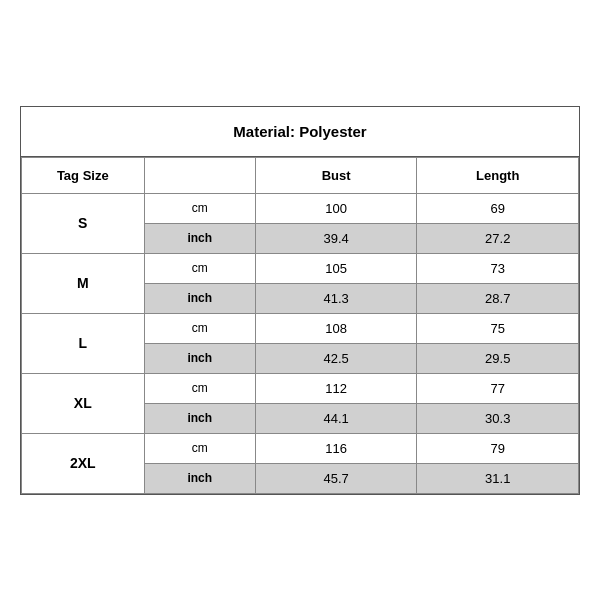 This screenshot has height=600, width=600. I want to click on length-inch: 27.2, so click(498, 238).